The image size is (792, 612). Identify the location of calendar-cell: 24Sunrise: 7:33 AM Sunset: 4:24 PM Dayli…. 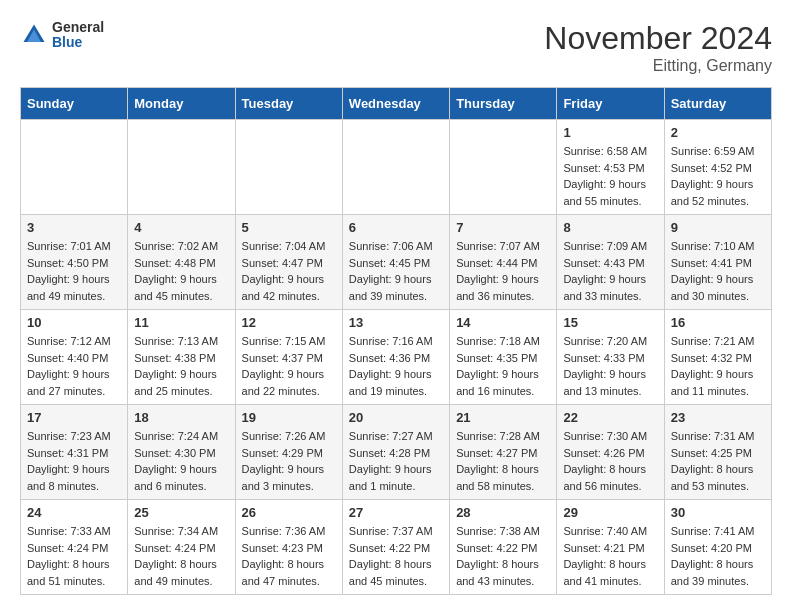
(74, 548).